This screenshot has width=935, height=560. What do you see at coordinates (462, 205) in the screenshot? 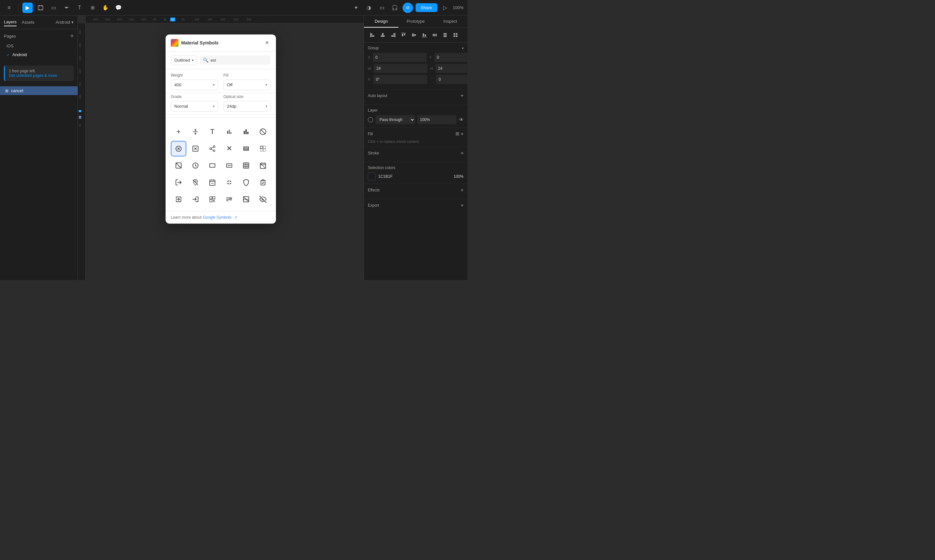
I see `export-add: +` at bounding box center [462, 205].